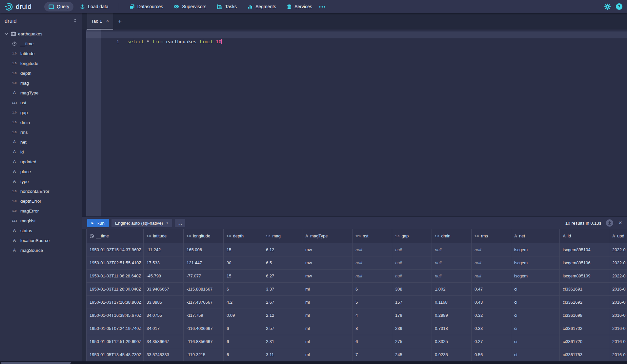 The image size is (627, 364). I want to click on code-line-1: 1select * from earthquakes limit 10, so click(357, 35).